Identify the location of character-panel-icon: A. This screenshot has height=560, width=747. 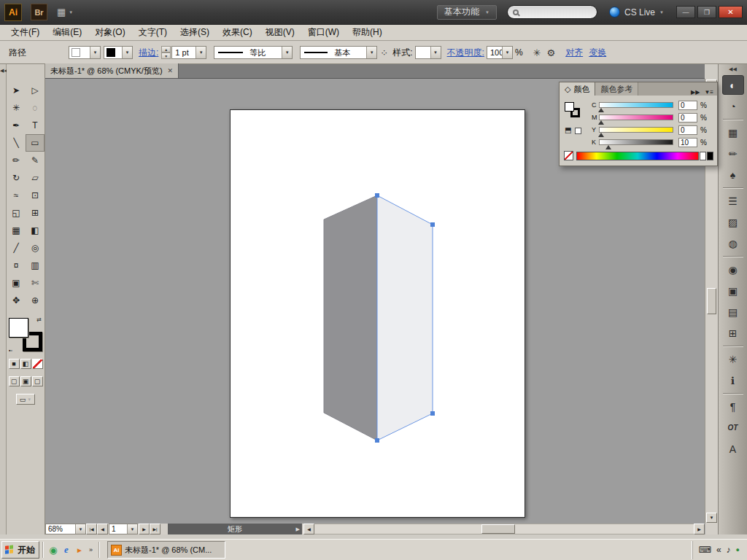
(733, 449).